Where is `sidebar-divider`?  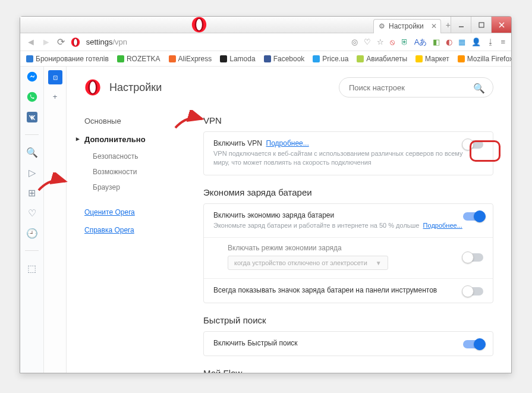
sidebar-divider is located at coordinates (32, 251).